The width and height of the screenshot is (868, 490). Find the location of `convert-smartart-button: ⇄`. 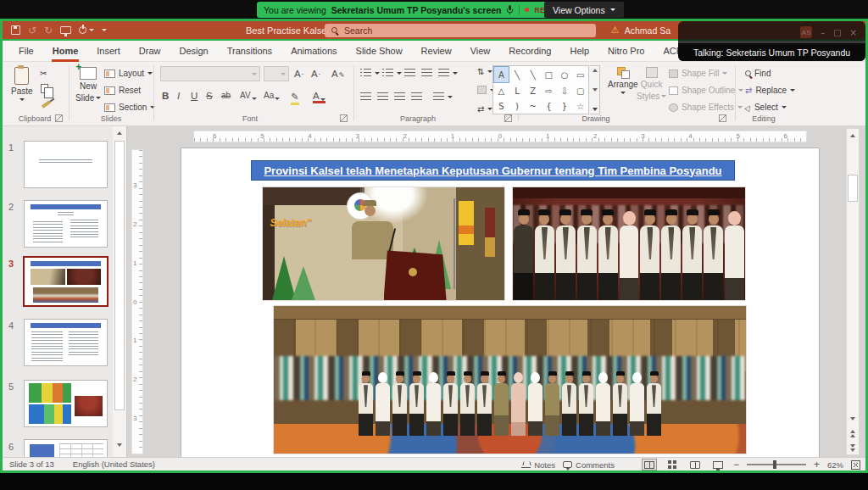

convert-smartart-button: ⇄ is located at coordinates (485, 109).